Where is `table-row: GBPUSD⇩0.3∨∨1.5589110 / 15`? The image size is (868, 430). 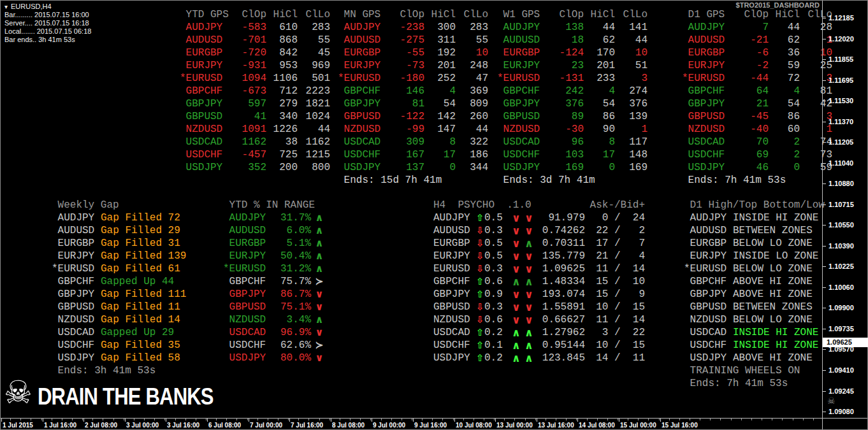
table-row: GBPUSD⇩0.3∨∨1.5589110 / 15 is located at coordinates (539, 307).